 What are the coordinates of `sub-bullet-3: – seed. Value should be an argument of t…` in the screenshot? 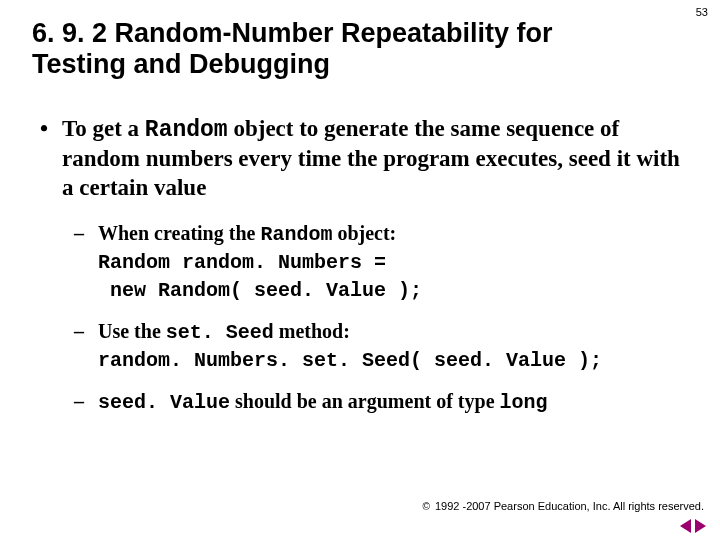 It's located at (377, 402).